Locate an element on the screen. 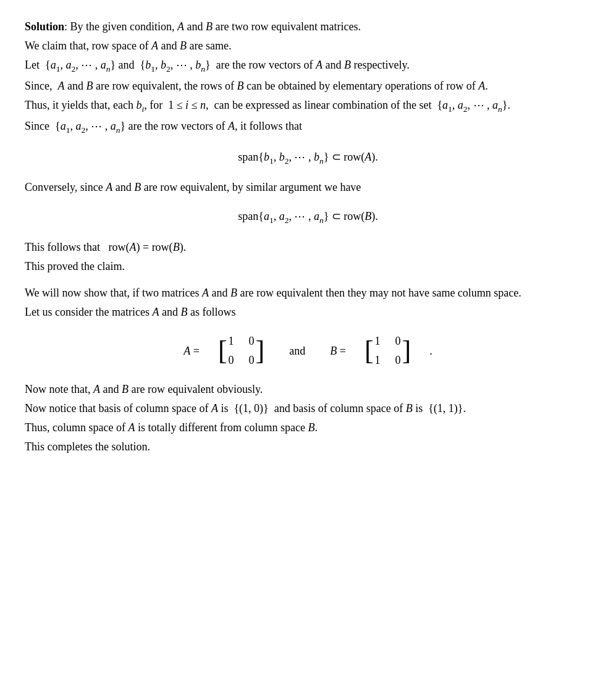 This screenshot has width=616, height=682. paragraph-3: Let {a1, a2, ⋯ , an} and {b1, b2, ⋯ , bn… is located at coordinates (308, 66).